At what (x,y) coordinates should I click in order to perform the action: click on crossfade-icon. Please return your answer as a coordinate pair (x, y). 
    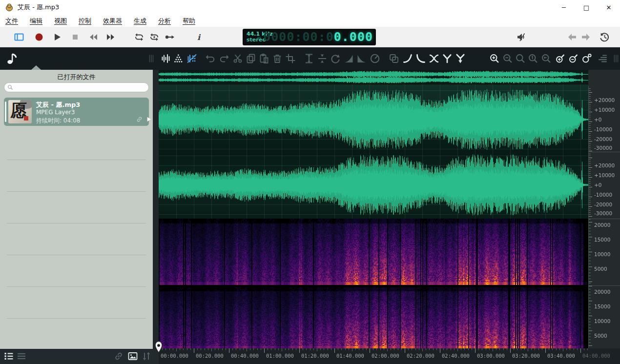
    Looking at the image, I should click on (434, 59).